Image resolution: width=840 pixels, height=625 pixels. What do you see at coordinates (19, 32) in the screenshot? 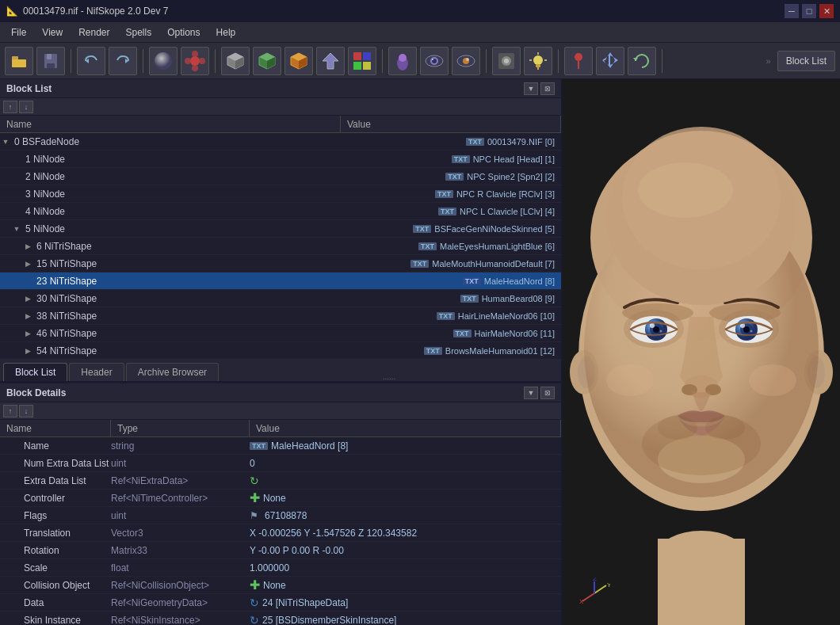
I see `menu-file: File` at bounding box center [19, 32].